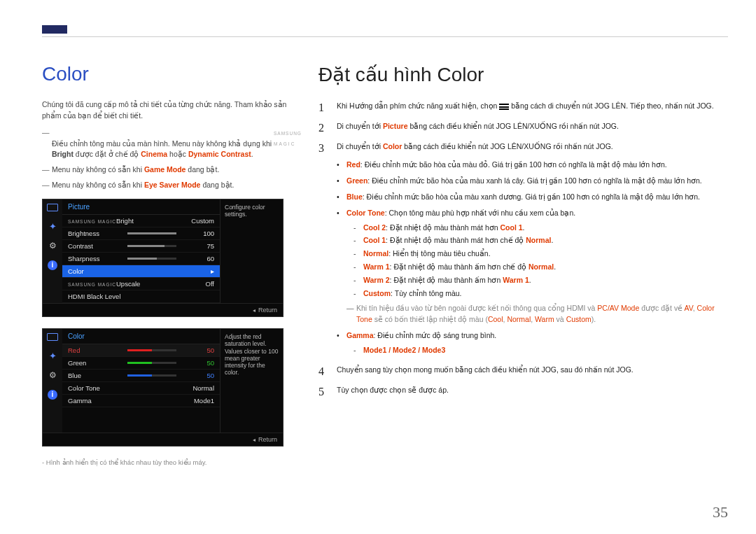  What do you see at coordinates (251, 381) in the screenshot?
I see `osd-hint: Adjust the red saturation level. Values …` at bounding box center [251, 381].